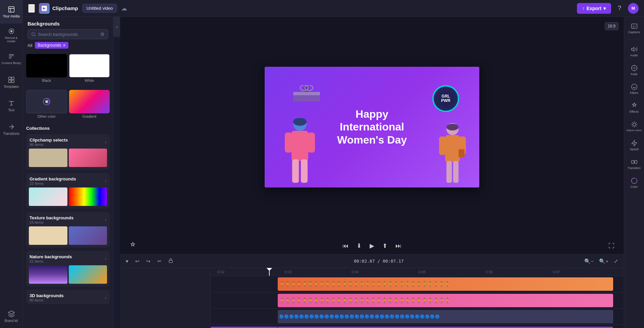  What do you see at coordinates (270, 269) in the screenshot?
I see `playhead-diamond` at bounding box center [270, 269].